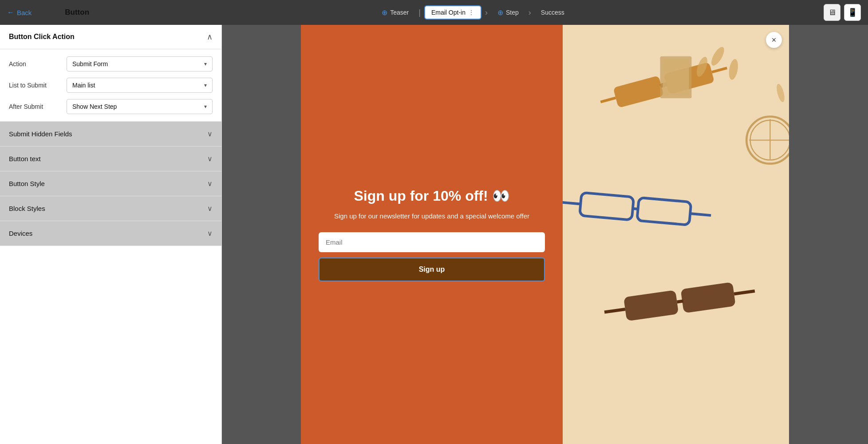  I want to click on popup-subtext: Sign up for our newsletter for updates a…, so click(432, 217).